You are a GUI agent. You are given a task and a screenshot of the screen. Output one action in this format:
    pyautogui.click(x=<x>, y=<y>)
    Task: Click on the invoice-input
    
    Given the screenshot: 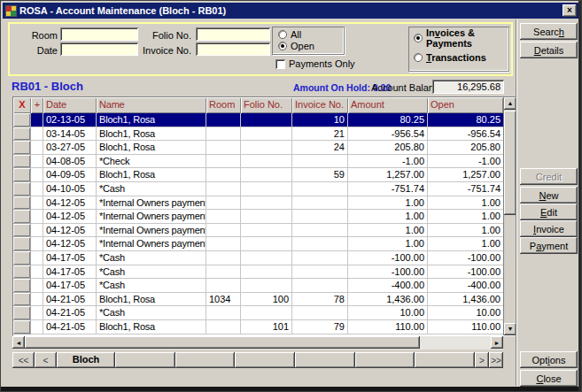 What is the action you would take?
    pyautogui.click(x=233, y=50)
    